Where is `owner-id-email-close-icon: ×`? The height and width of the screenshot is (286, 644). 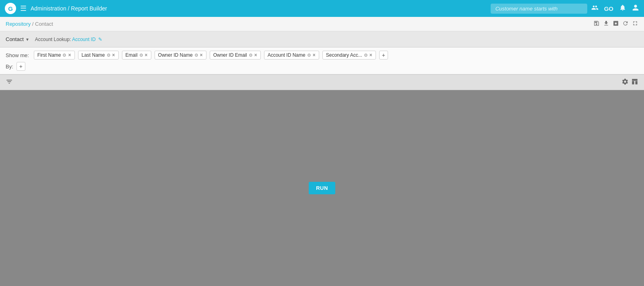
owner-id-email-close-icon: × is located at coordinates (256, 55).